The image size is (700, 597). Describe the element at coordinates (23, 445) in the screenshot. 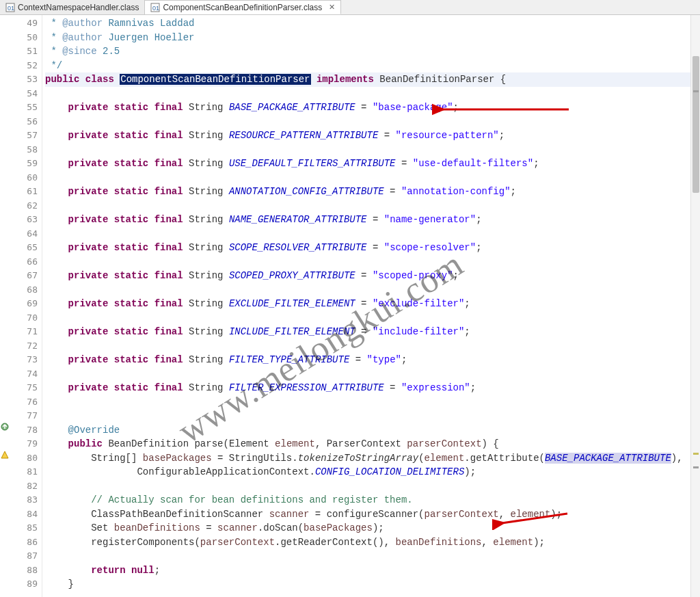

I see `line-number: 79` at that location.